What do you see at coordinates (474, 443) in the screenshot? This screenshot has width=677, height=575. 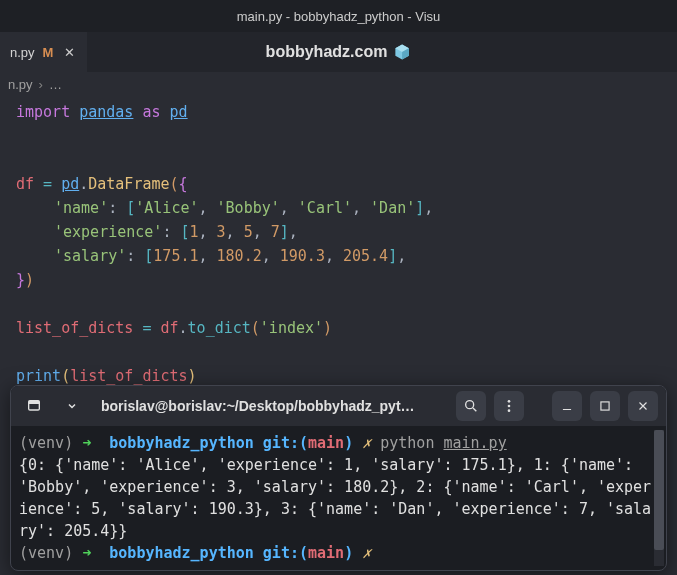 I see `prompt-file: main.py` at bounding box center [474, 443].